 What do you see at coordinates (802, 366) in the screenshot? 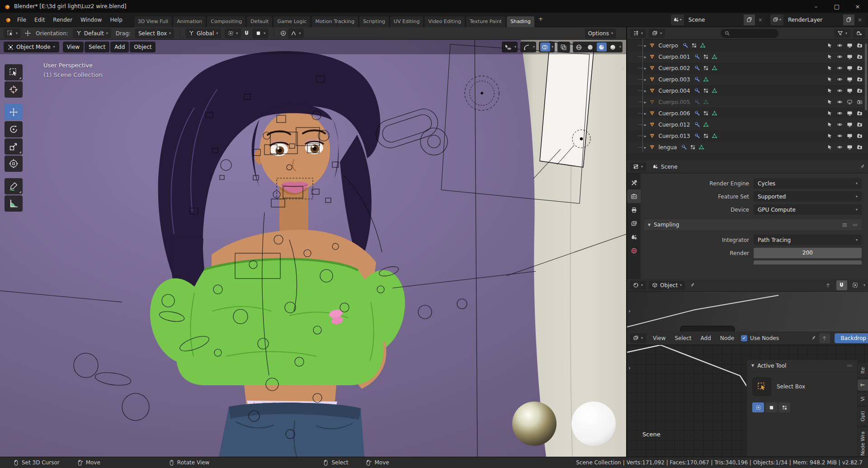
I see `active-tool-header: ▼ Active Tool` at bounding box center [802, 366].